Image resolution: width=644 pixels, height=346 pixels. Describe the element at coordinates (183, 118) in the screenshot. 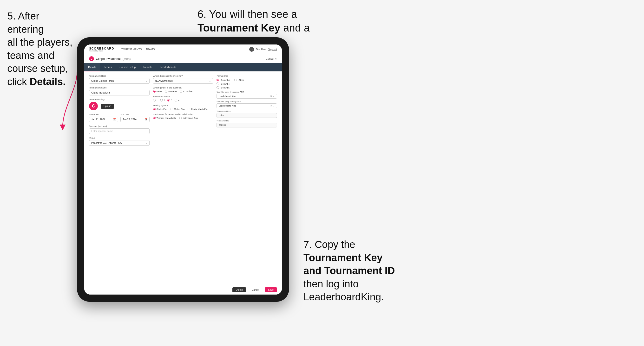

I see `teams-radio-group: Teams (+Individuals) Individuals Only` at that location.